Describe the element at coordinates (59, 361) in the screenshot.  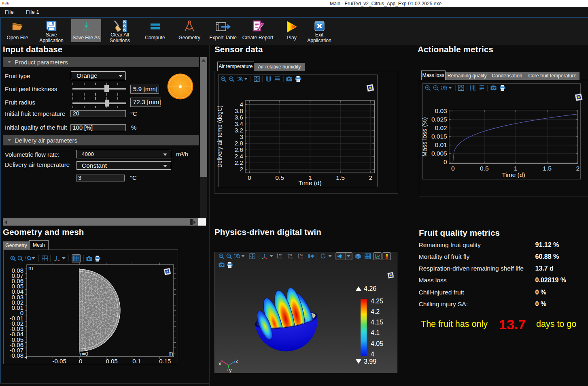
I see `svg-text: -0.05` at that location.